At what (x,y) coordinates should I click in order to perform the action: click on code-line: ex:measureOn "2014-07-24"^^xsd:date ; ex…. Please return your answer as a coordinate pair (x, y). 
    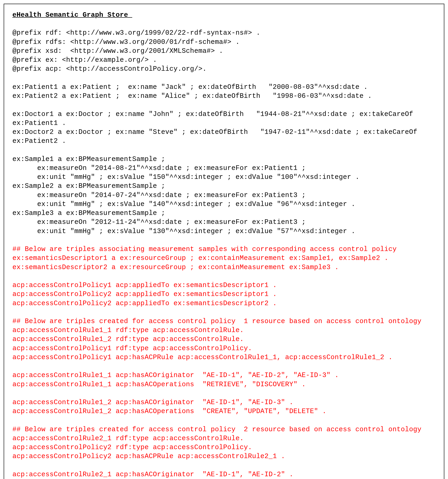
    Looking at the image, I should click on (159, 195).